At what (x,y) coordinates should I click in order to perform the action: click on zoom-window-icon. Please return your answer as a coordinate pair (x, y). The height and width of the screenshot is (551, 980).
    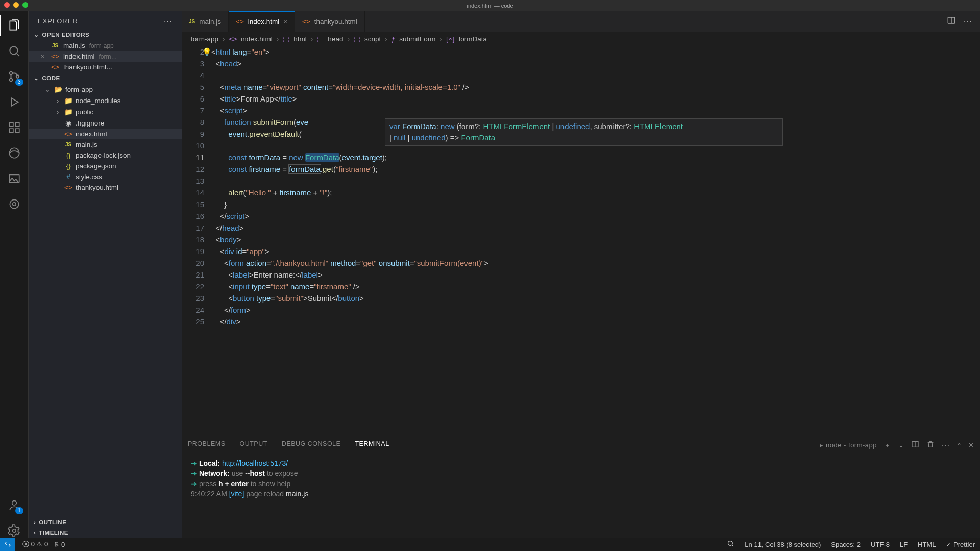
    Looking at the image, I should click on (26, 5).